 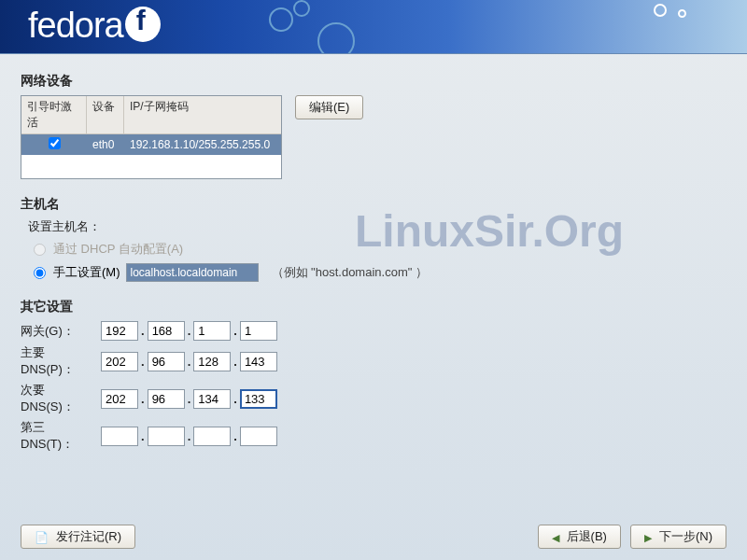 I want to click on gateway-oct2, so click(x=166, y=330).